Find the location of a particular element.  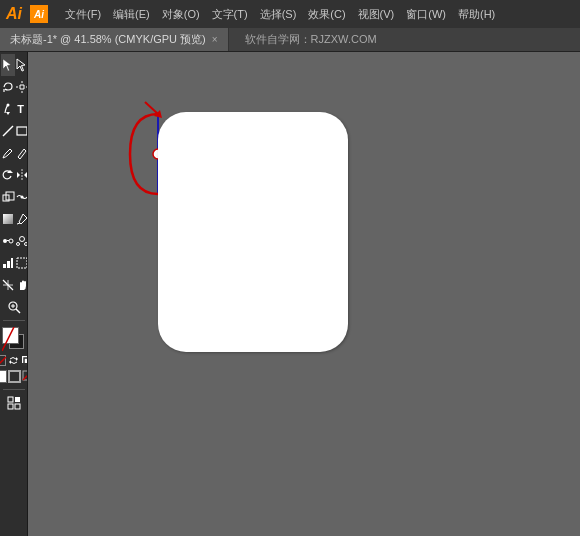

scale-tool is located at coordinates (8, 197).